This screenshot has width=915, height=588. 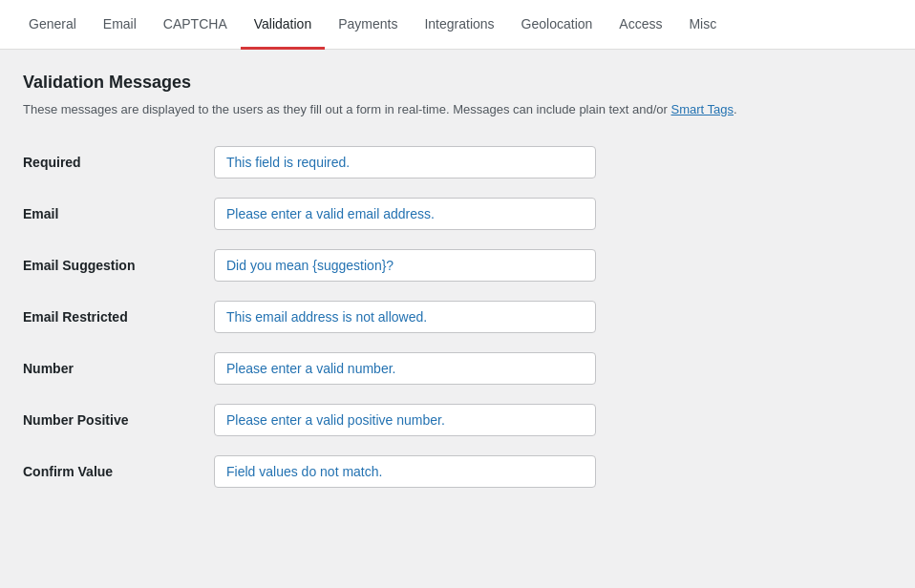 What do you see at coordinates (458, 420) in the screenshot?
I see `form-row-number_positive: Number Positive` at bounding box center [458, 420].